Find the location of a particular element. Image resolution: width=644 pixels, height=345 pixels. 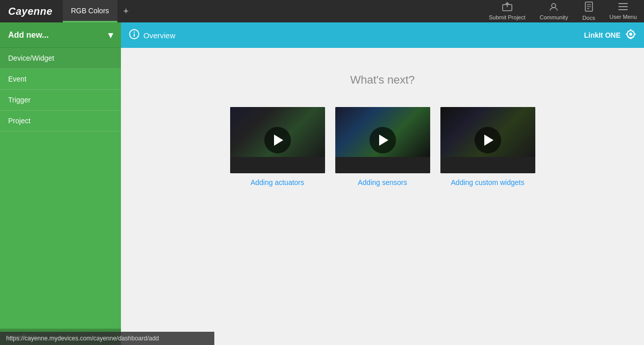

video-card-adding-actuators: Adding actuators is located at coordinates (278, 147).